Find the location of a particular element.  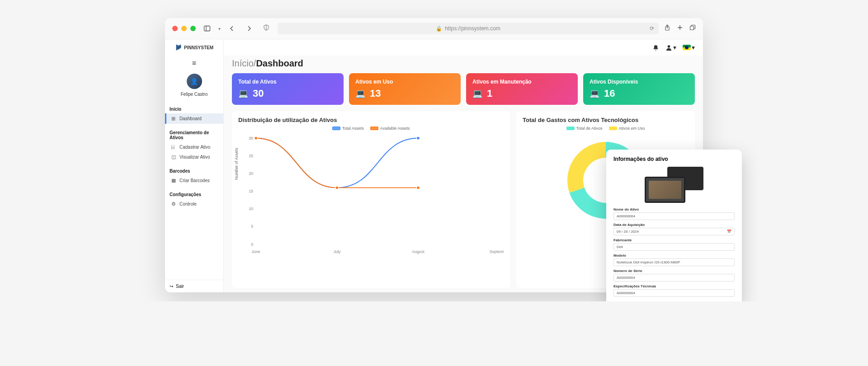

calendar-icon: 📅 is located at coordinates (729, 231).